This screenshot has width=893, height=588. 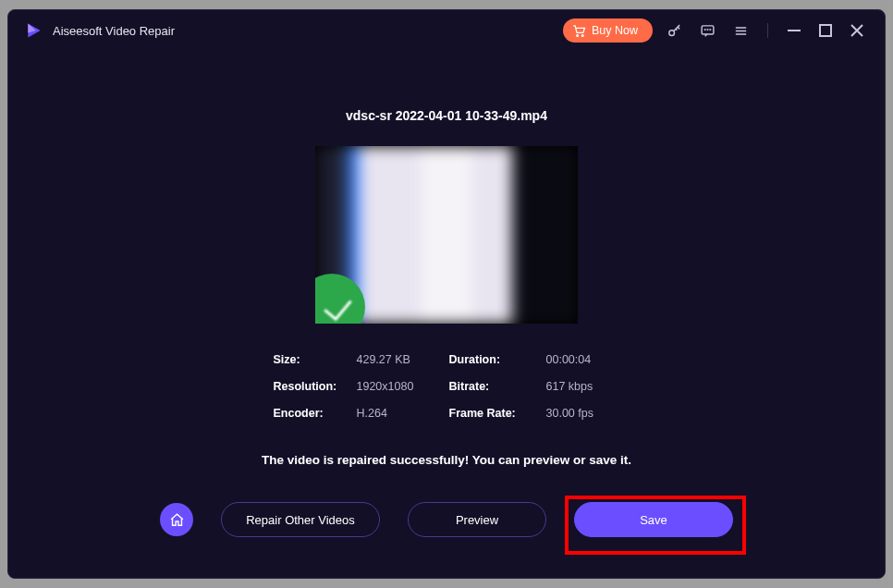 I want to click on titlebar: Aiseesoft Video Repair Buy Now, so click(x=446, y=31).